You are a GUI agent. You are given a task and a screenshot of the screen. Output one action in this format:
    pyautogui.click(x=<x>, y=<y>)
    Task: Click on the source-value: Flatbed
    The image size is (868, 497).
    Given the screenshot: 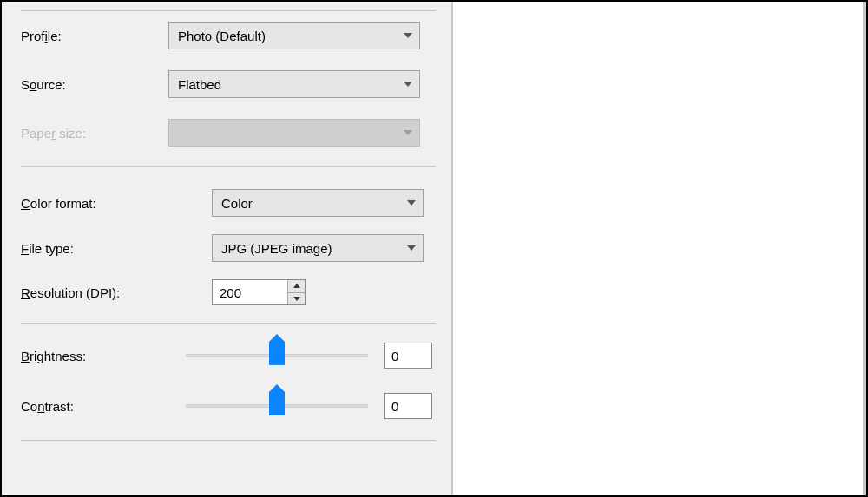 What is the action you would take?
    pyautogui.click(x=200, y=85)
    